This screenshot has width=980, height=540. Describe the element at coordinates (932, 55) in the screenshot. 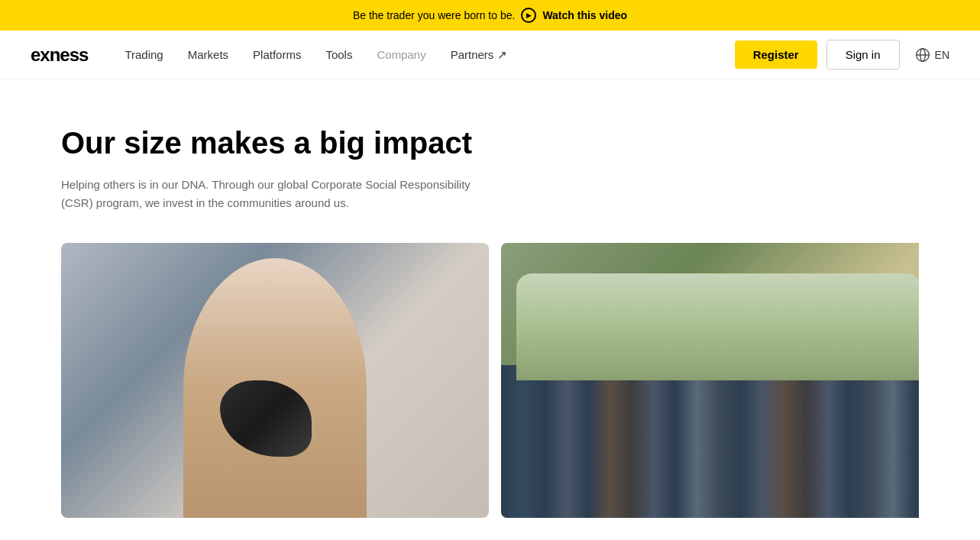

I see `lang-selector: EN` at that location.